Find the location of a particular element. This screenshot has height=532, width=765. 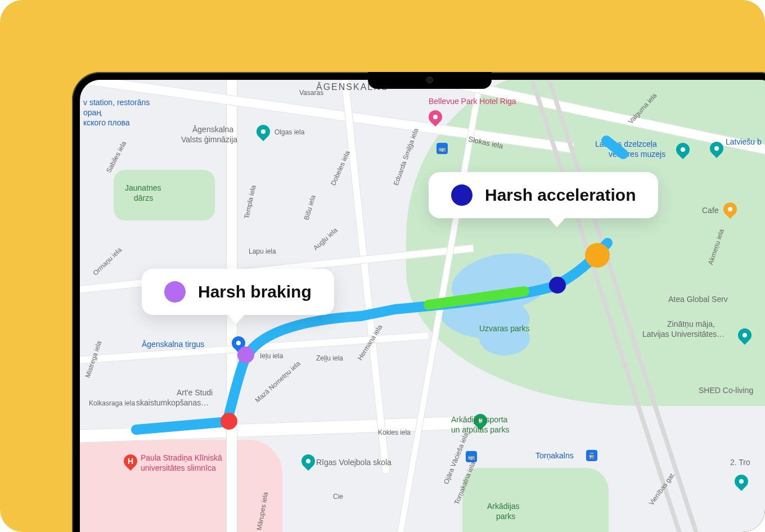

poi-label: Zinātņu māja, is located at coordinates (691, 324).